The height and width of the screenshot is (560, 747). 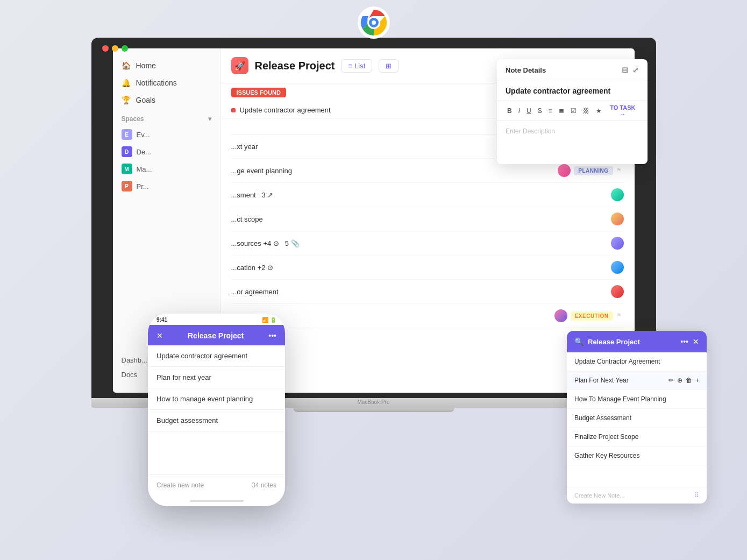 What do you see at coordinates (510, 111) in the screenshot?
I see `bold-button: B` at bounding box center [510, 111].